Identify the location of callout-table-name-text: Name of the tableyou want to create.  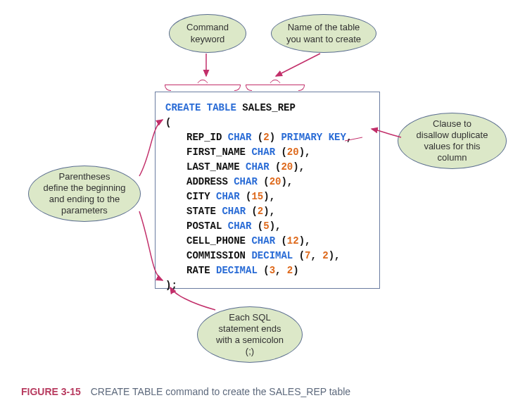
(324, 34).